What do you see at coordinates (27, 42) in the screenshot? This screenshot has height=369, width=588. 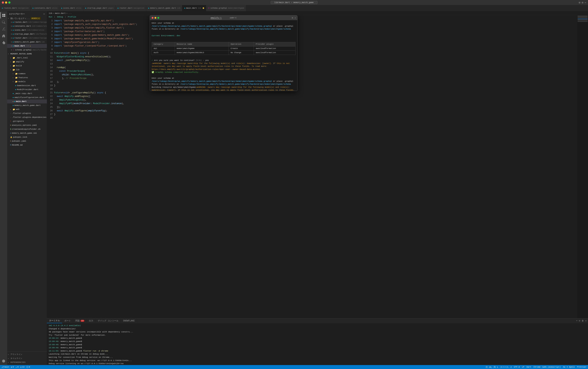 I see `open-file-memory-match: ✕ ◆ memory_match_game.dart lib` at bounding box center [27, 42].